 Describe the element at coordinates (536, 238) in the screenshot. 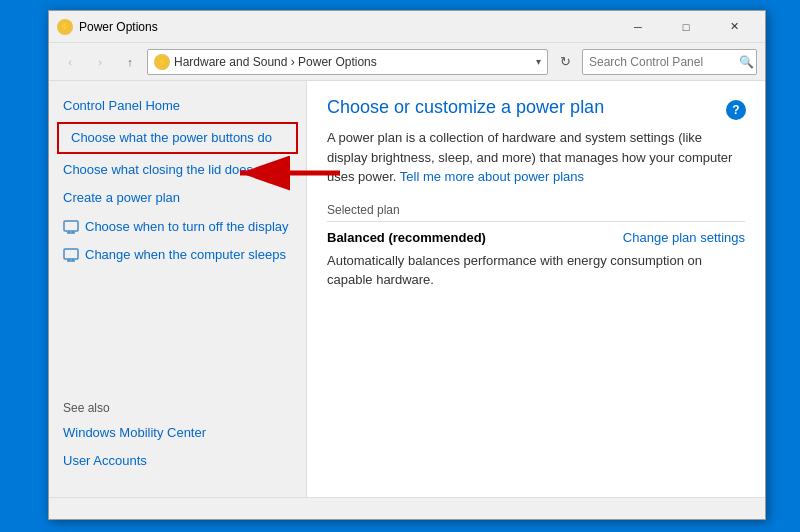

I see `plan-row: Balanced (recommended) Change plan setti…` at that location.